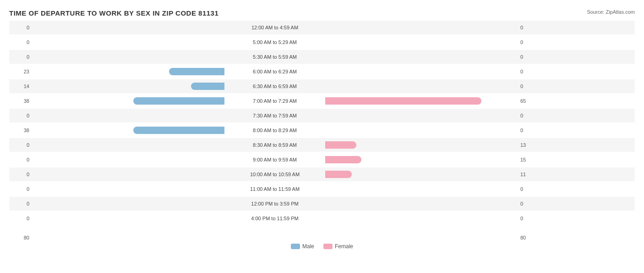 This screenshot has width=644, height=273. Describe the element at coordinates (275, 42) in the screenshot. I see `time-range-label: 5:00 AM to 5:29 AM` at that location.